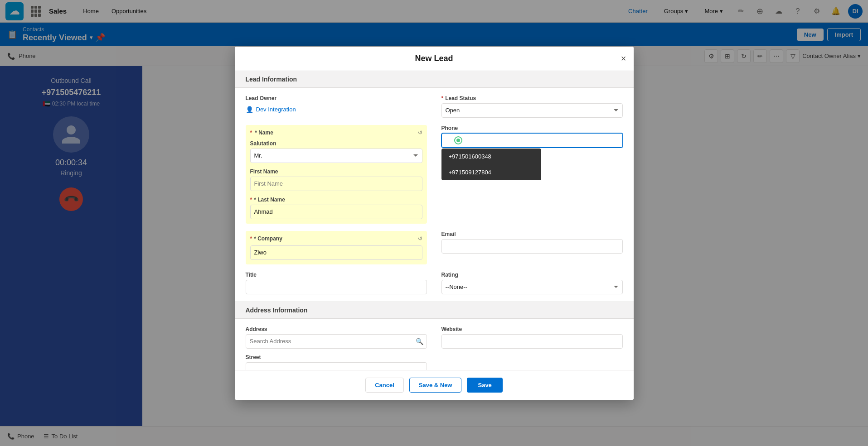 This screenshot has width=868, height=446. I want to click on company-field: * * Company ↺, so click(336, 248).